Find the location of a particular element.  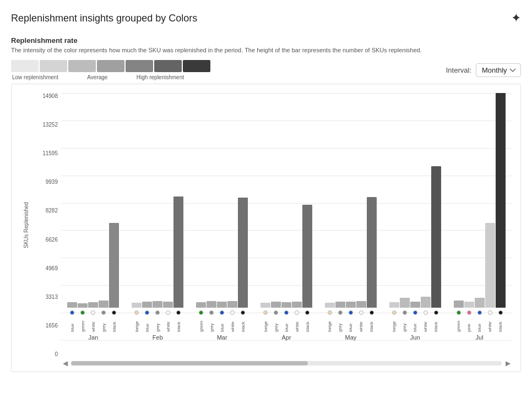

replenishment-section: Replenishment rate The intensity of the … is located at coordinates (266, 58).